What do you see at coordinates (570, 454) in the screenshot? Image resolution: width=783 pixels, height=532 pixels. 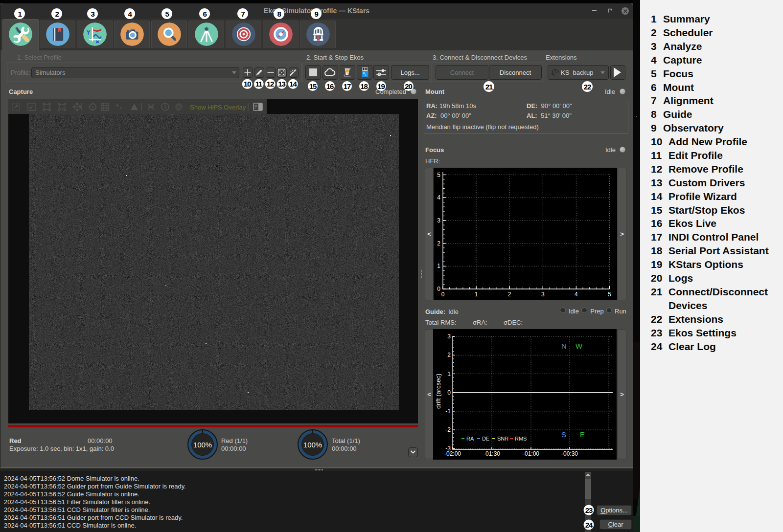 I see `svg-text: -00:30` at bounding box center [570, 454].